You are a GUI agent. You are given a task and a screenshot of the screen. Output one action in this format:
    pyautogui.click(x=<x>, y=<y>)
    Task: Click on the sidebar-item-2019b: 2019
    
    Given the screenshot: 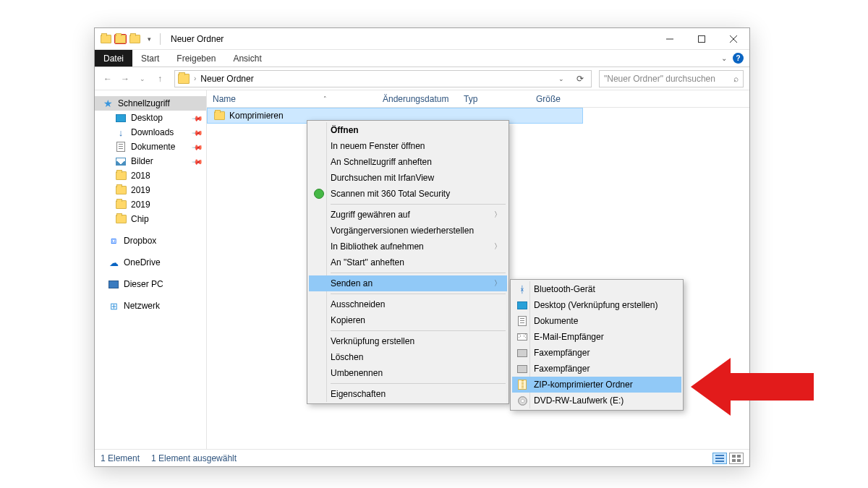 What is the action you would take?
    pyautogui.click(x=150, y=205)
    